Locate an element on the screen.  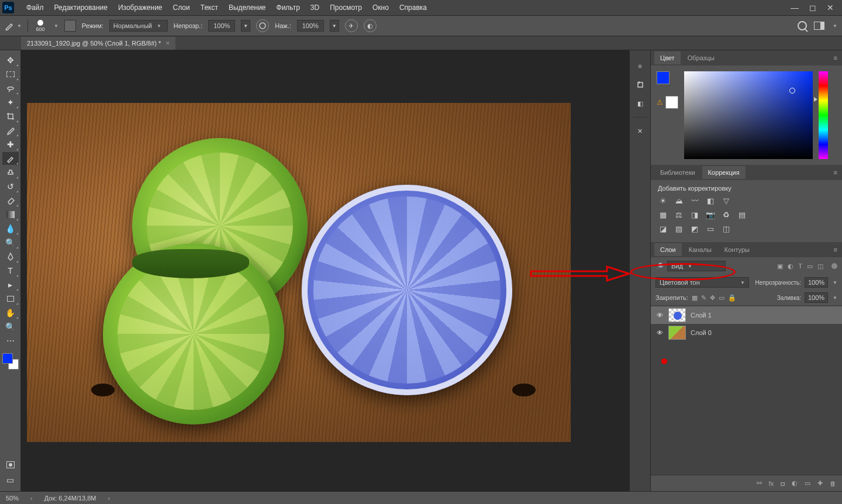
layer-row: 👁 Слой 0 is located at coordinates (746, 333).